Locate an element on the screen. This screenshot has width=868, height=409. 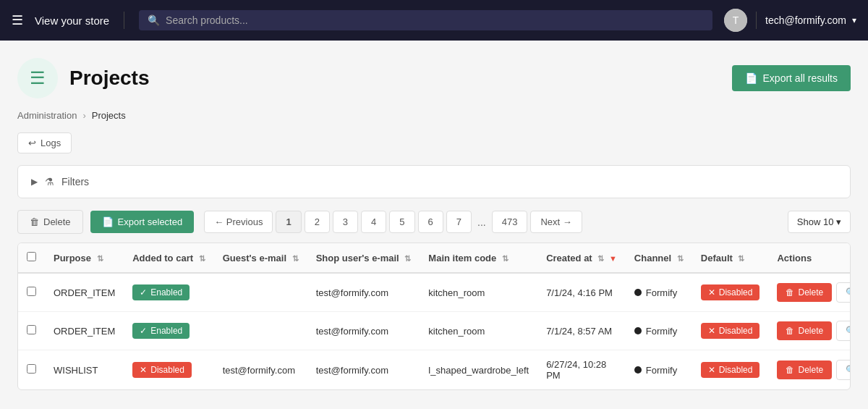
row3-default-x: ✕ is located at coordinates (712, 370).